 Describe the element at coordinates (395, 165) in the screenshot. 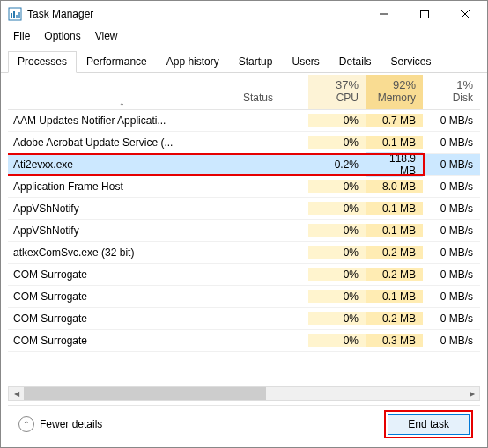

I see `process-memory: 118.9 MB` at that location.